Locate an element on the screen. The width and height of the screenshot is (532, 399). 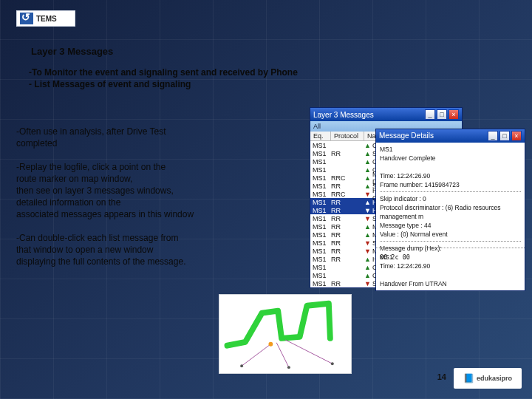
minimize-button: _ is located at coordinates (430, 115).